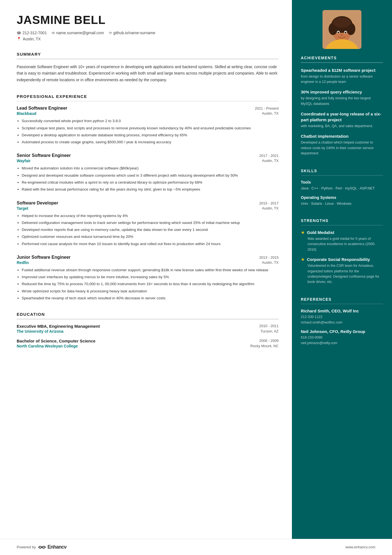 This screenshot has height=555, width=392. Describe the element at coordinates (150, 128) in the screenshot. I see `bullet-item: Scripted unique test plans, test scripts…` at that location.